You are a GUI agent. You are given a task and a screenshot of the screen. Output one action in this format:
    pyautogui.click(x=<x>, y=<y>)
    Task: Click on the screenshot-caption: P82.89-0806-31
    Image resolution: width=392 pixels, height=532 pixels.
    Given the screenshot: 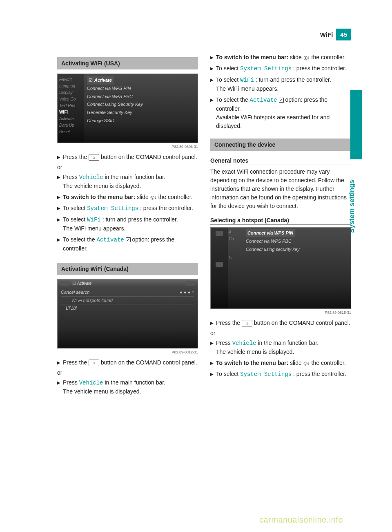 What is the action you would take?
    pyautogui.click(x=127, y=147)
    